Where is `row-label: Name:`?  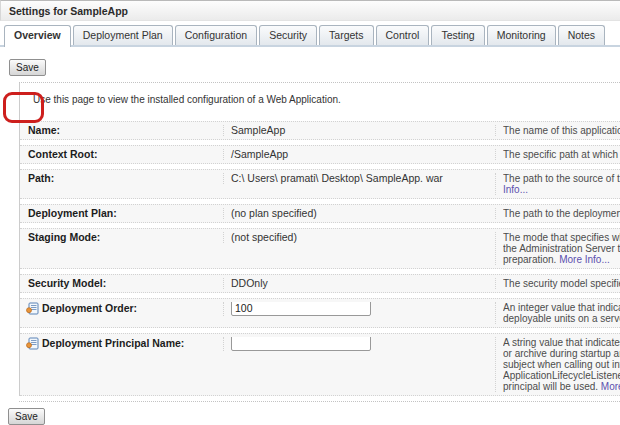 row-label: Name: is located at coordinates (122, 130).